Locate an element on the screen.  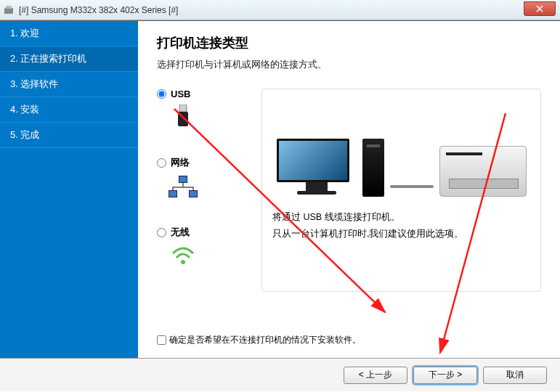
radio-network-label: 网络 is located at coordinates (180, 163).